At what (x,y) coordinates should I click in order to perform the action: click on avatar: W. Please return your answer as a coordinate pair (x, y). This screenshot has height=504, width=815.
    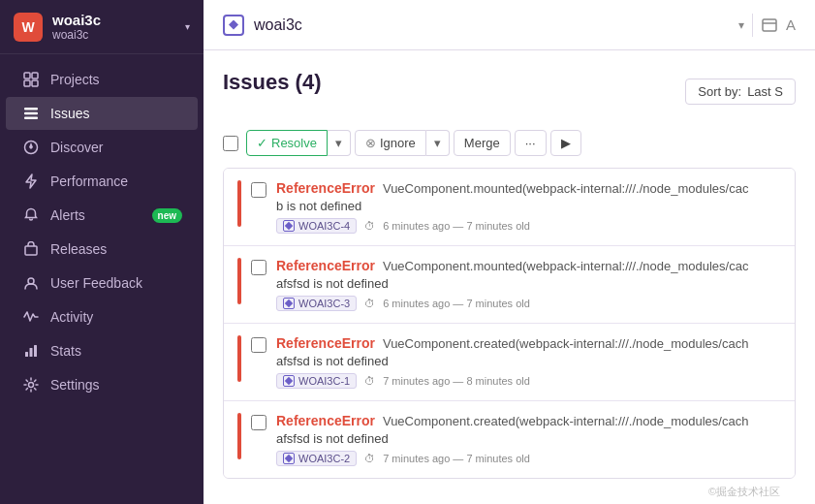
    Looking at the image, I should click on (28, 27).